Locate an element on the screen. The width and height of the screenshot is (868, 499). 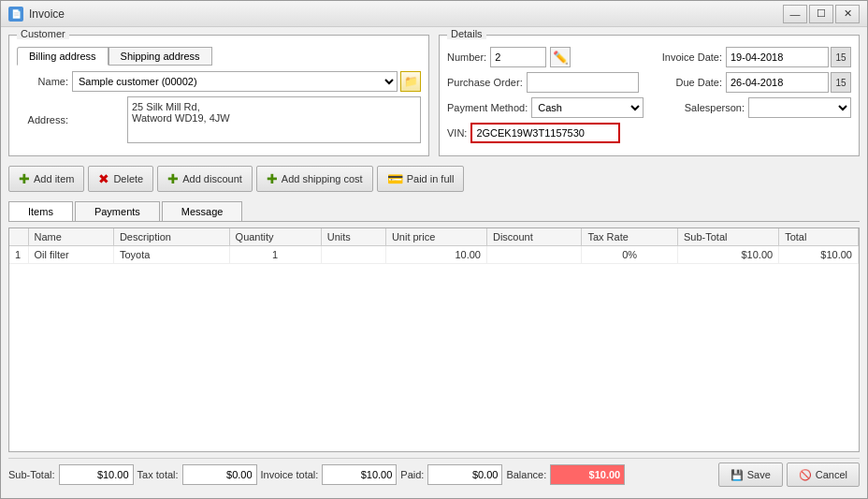
row-units is located at coordinates (354, 255).